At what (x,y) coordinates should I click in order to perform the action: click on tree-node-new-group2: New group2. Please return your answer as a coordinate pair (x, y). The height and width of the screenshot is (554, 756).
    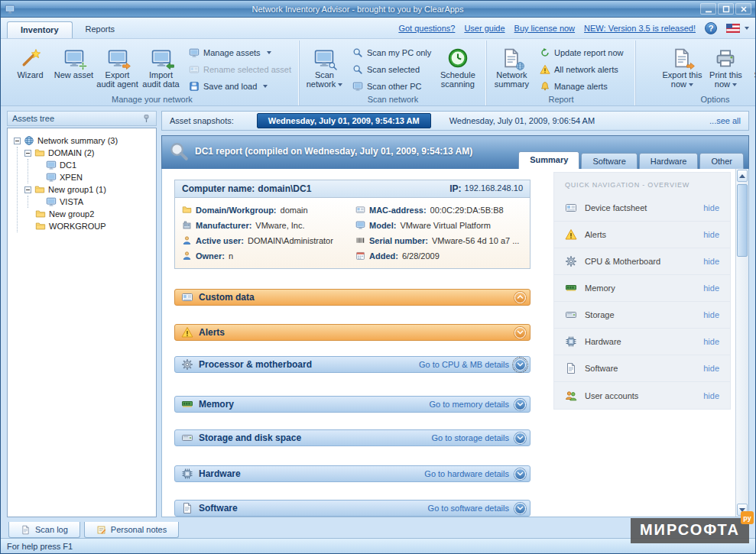
    Looking at the image, I should click on (89, 214).